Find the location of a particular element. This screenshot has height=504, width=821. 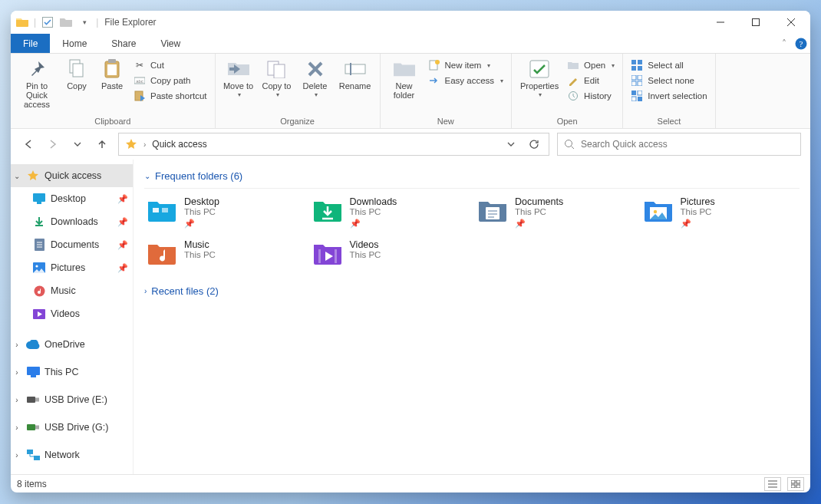

back-button is located at coordinates (28, 144).